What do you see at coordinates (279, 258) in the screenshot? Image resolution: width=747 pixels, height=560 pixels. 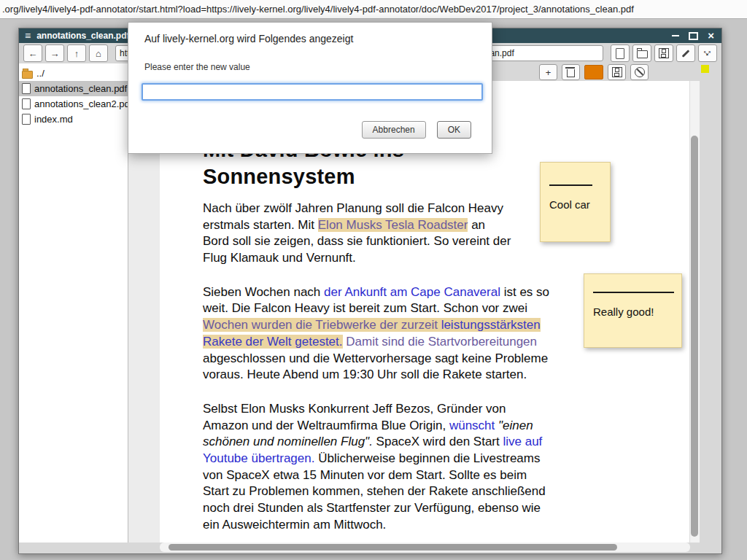 I see `pdf-text-segment: Flug Klamauk und Vernunft.` at bounding box center [279, 258].